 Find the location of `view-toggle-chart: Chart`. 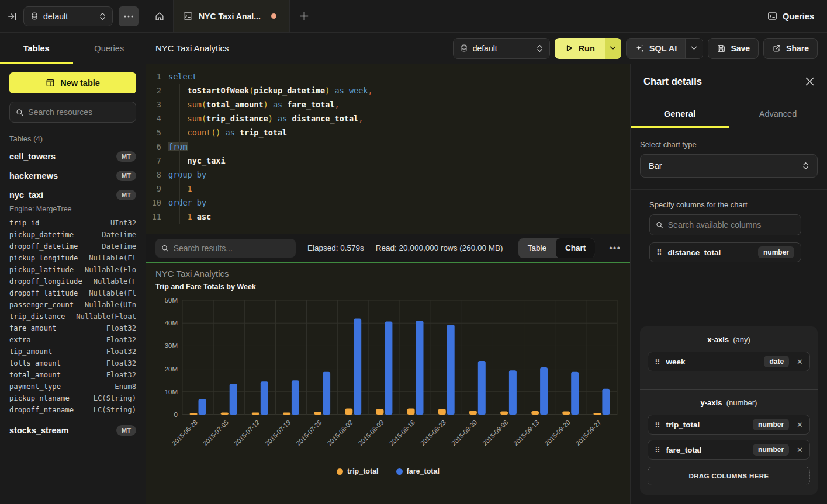

view-toggle-chart: Chart is located at coordinates (575, 248).